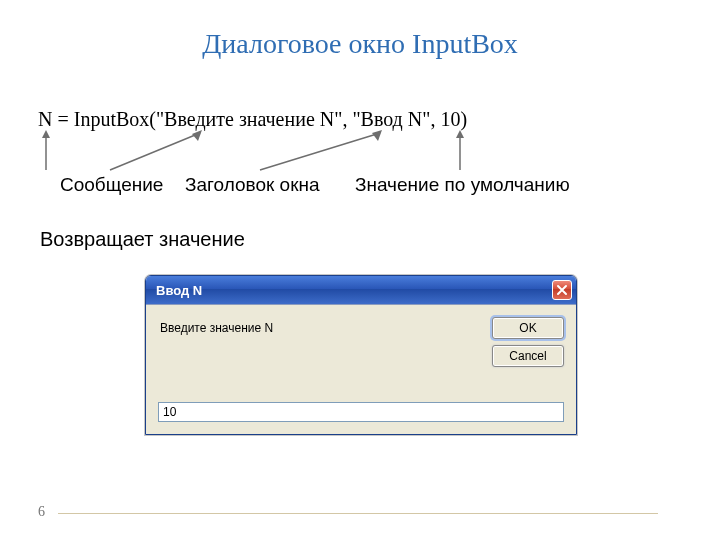 This screenshot has width=720, height=540. Describe the element at coordinates (142, 240) in the screenshot. I see `label-returns: Возвращает значение` at that location.